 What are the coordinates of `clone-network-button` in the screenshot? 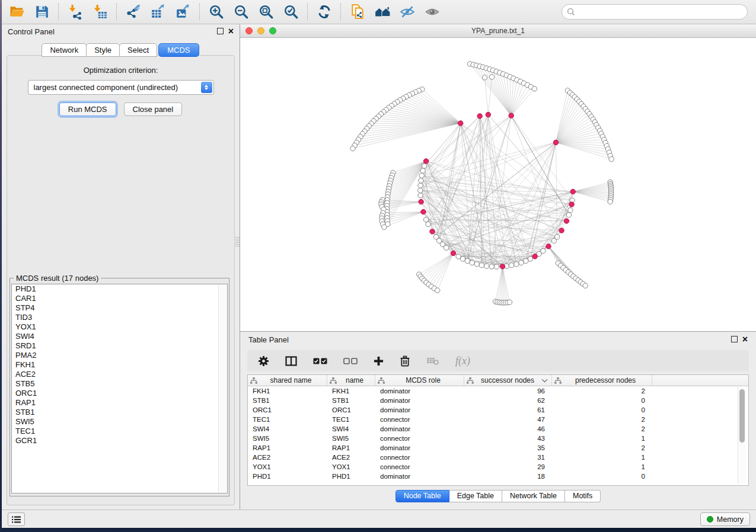 It's located at (358, 12).